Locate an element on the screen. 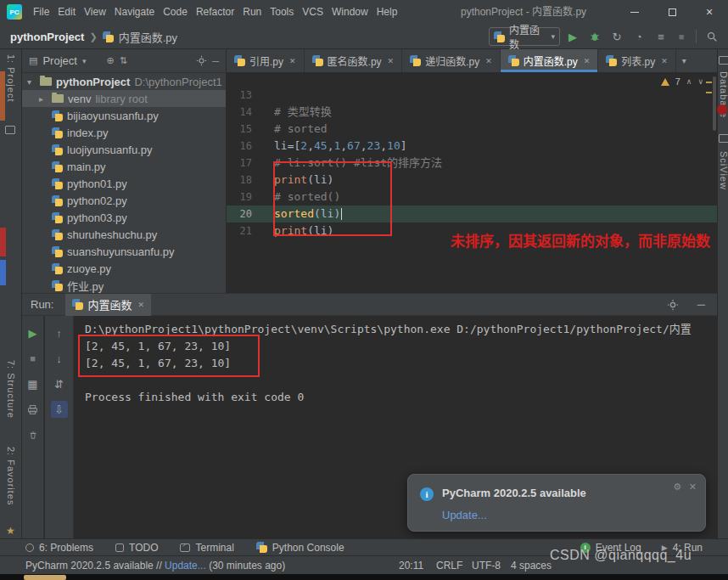 The width and height of the screenshot is (728, 580). toolwindow-button-sciview: SciView is located at coordinates (723, 171).